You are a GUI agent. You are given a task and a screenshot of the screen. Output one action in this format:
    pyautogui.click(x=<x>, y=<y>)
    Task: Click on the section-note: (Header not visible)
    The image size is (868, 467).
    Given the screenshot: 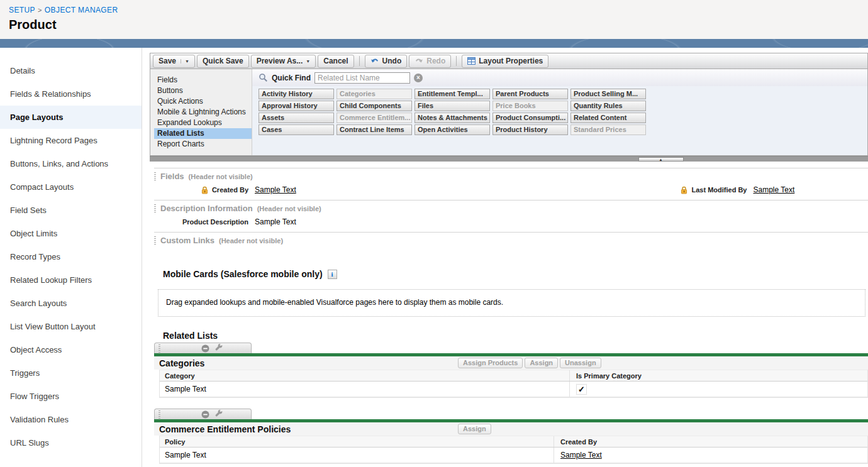 What is the action you would take?
    pyautogui.click(x=221, y=177)
    